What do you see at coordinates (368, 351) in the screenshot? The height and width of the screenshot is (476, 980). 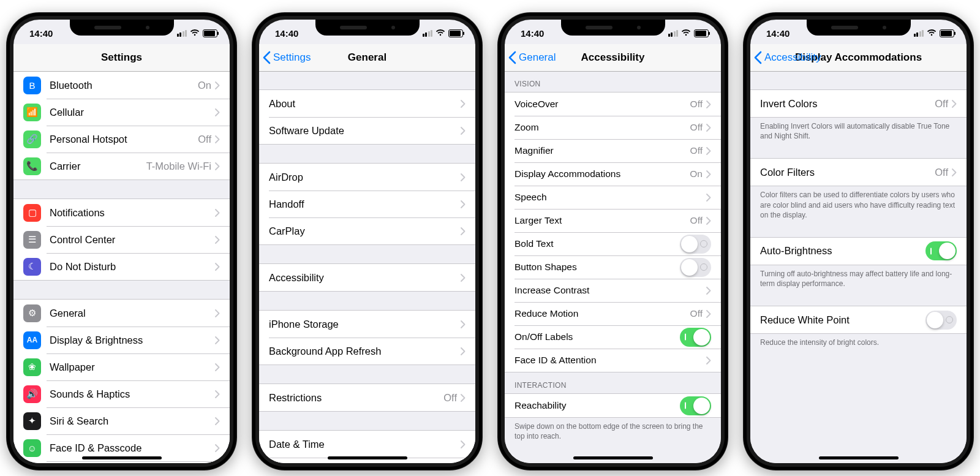 I see `row-background-app-refresh: Background App Refresh` at bounding box center [368, 351].